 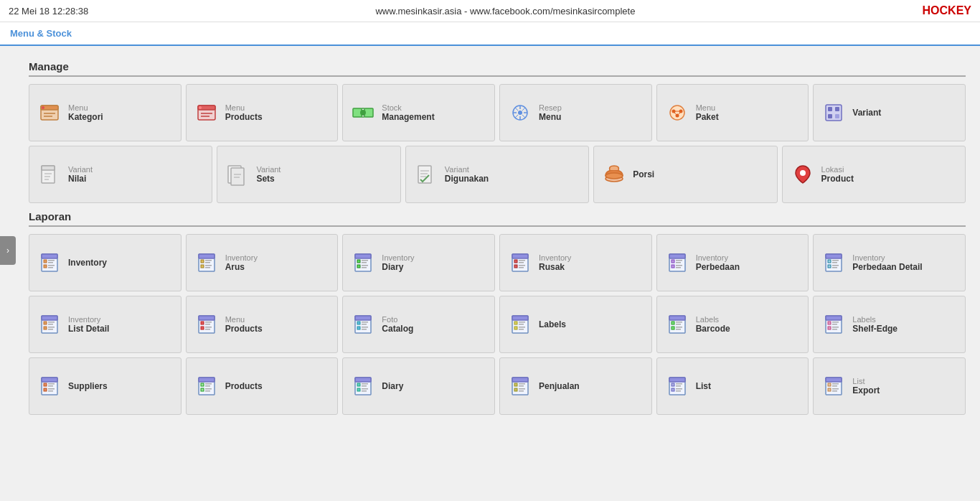 What do you see at coordinates (497, 217) in the screenshot?
I see `laporan-section-title: Laporan` at bounding box center [497, 217].